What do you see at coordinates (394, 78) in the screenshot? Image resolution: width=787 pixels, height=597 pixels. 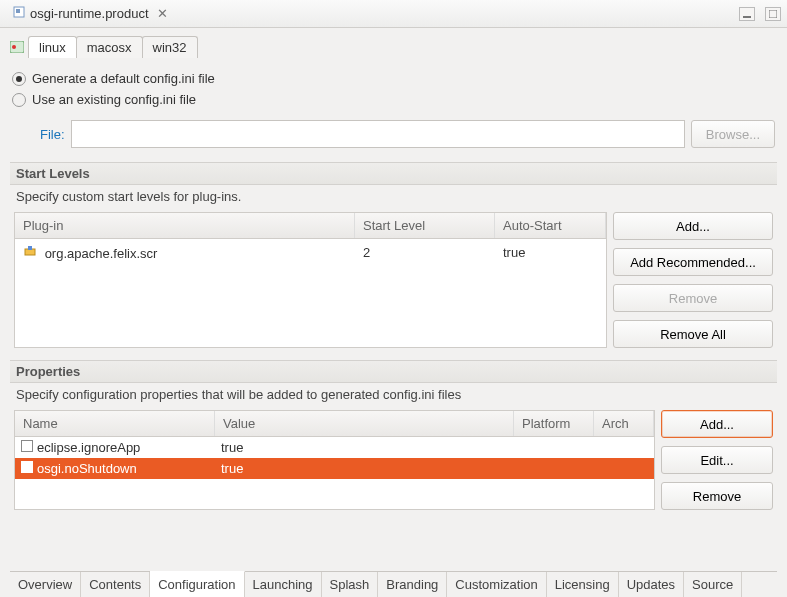 I see `radio-generate-default: Generate a default config.ini file` at bounding box center [394, 78].